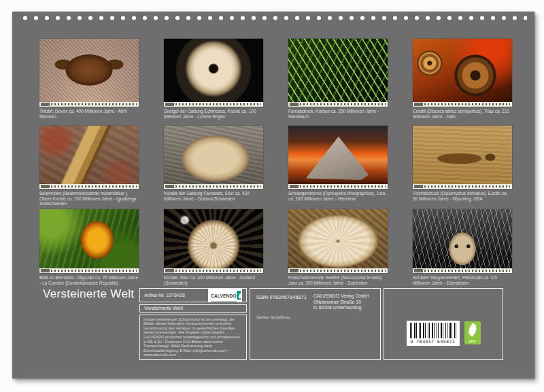 The width and height of the screenshot is (544, 392). What do you see at coordinates (214, 280) in the screenshot?
I see `photo-caption: Koralle, Silur ca. 420 Millionen Jahre -…` at bounding box center [214, 280].